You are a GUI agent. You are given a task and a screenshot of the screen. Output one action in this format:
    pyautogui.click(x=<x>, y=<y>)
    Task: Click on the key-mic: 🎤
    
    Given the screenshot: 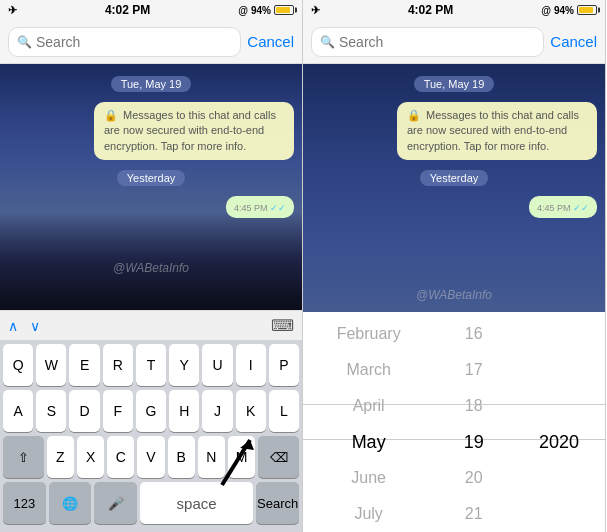 What is the action you would take?
    pyautogui.click(x=116, y=503)
    